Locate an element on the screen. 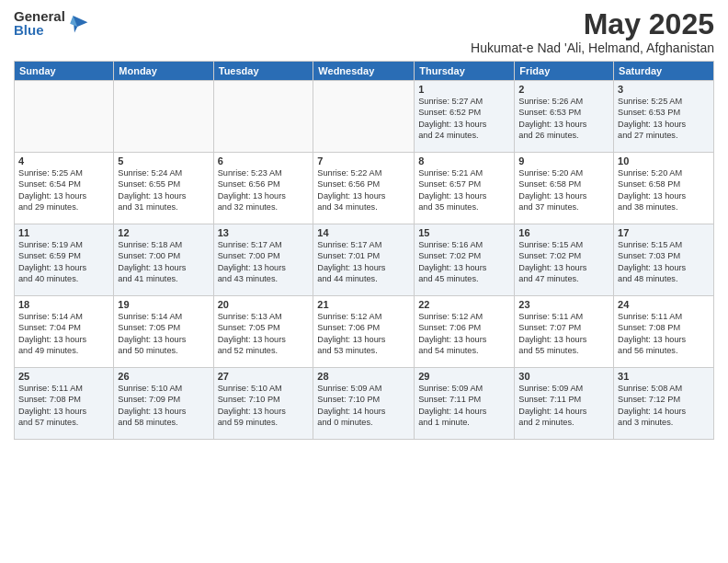  day-info: Sunrise: 5:16 AM Sunset: 7:02 PM Dayligh… is located at coordinates (464, 262).